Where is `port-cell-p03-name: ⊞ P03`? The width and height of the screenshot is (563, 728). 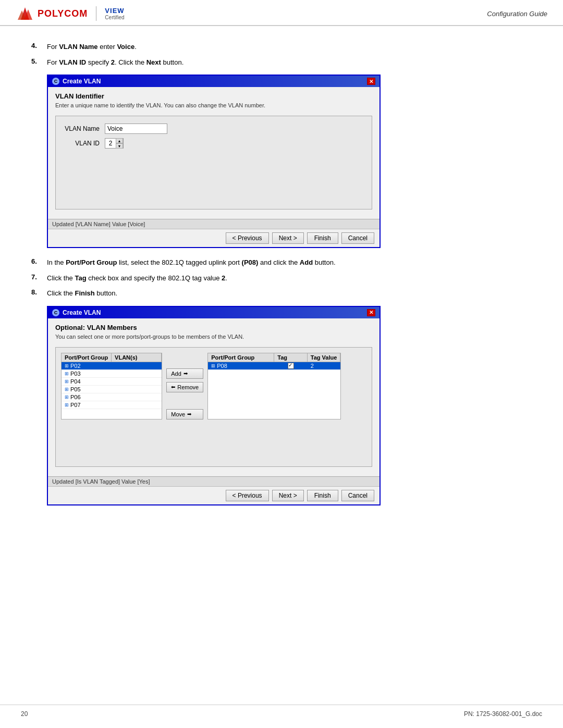
port-cell-p03-name: ⊞ P03 is located at coordinates (87, 374).